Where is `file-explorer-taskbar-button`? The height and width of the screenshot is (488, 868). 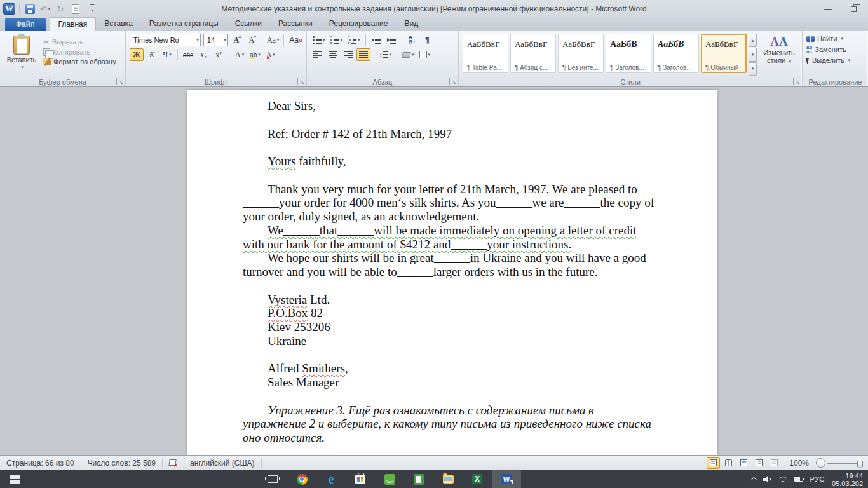 file-explorer-taskbar-button is located at coordinates (448, 479).